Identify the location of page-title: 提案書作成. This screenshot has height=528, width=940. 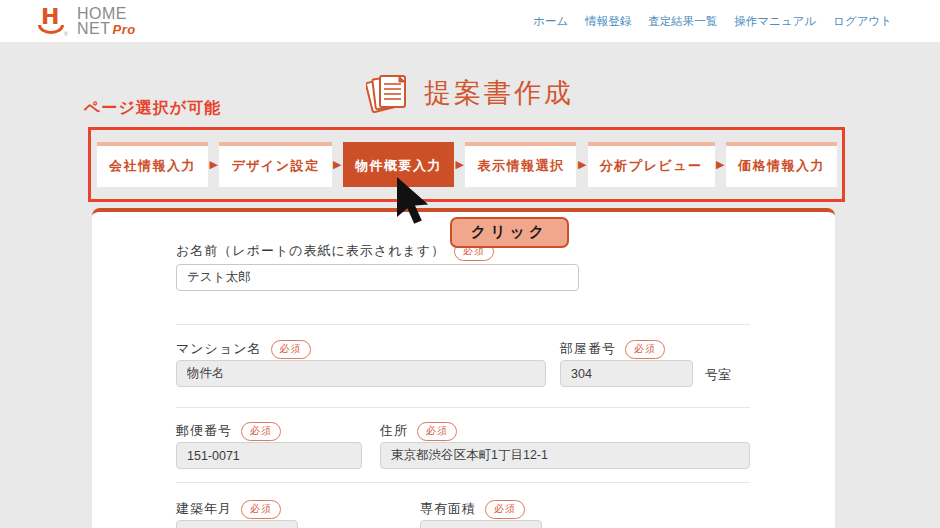
(499, 93).